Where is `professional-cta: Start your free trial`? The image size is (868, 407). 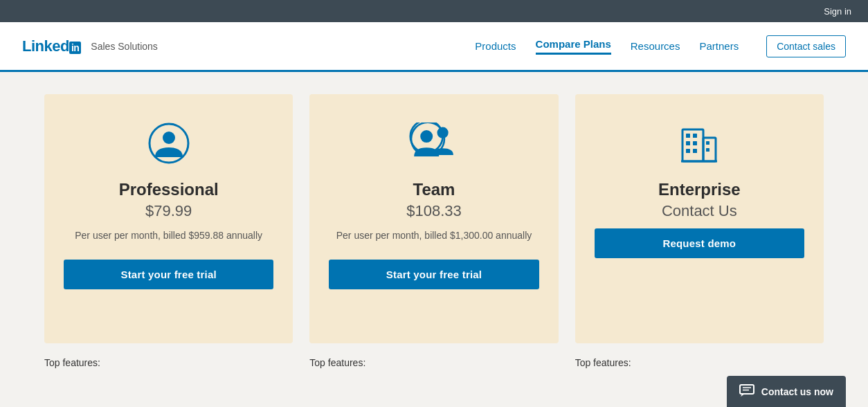 professional-cta: Start your free trial is located at coordinates (169, 274).